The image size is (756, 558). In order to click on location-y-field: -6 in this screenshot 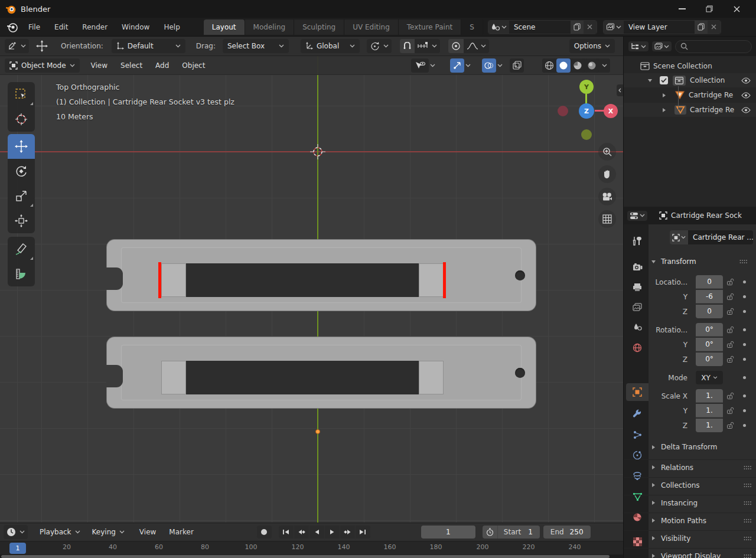, I will do `click(709, 296)`.